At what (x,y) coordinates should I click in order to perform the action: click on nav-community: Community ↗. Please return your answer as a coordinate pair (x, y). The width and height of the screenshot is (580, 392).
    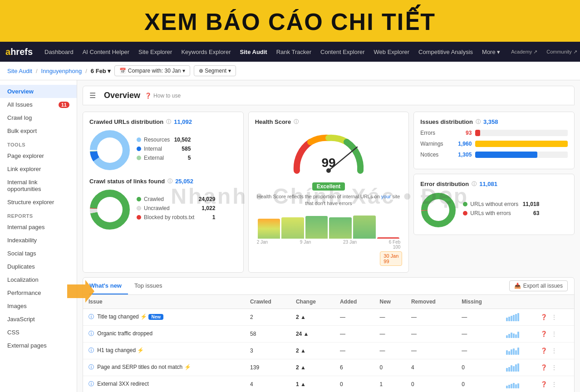
    Looking at the image, I should click on (561, 52).